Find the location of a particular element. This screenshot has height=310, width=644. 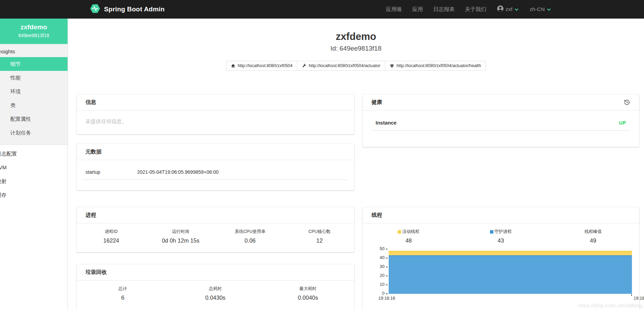

sidebar-bottom-groups: 日志配置 JVM 映射 缓存 is located at coordinates (34, 173).